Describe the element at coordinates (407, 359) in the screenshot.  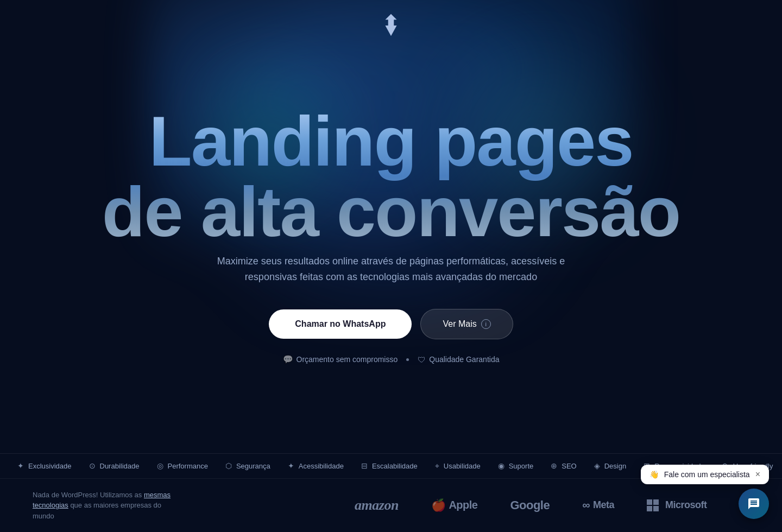
I see `trust-separator` at that location.